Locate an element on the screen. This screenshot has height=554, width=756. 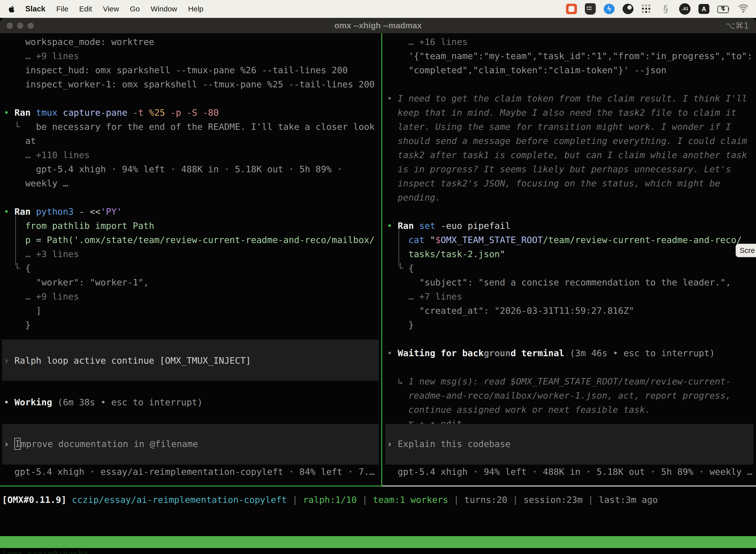
text-segment: be necessary for the end of the README. … is located at coordinates (197, 127).